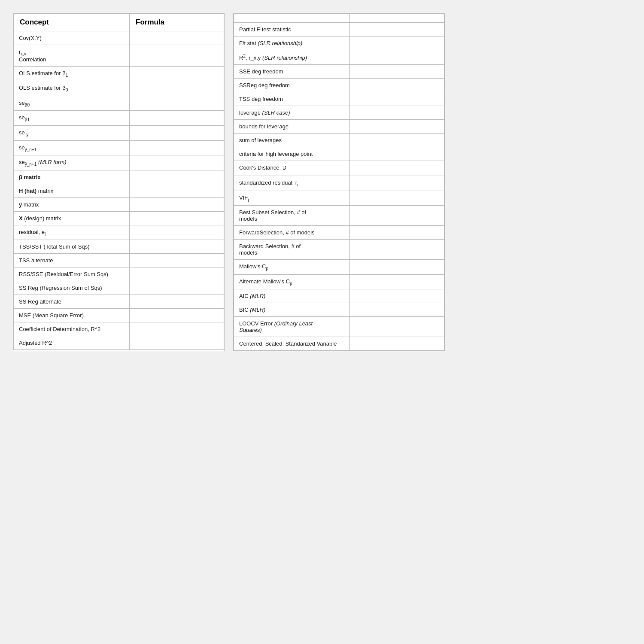 The image size is (644, 644). I want to click on table-row: Backward Selection, # ofmodels, so click(339, 250).